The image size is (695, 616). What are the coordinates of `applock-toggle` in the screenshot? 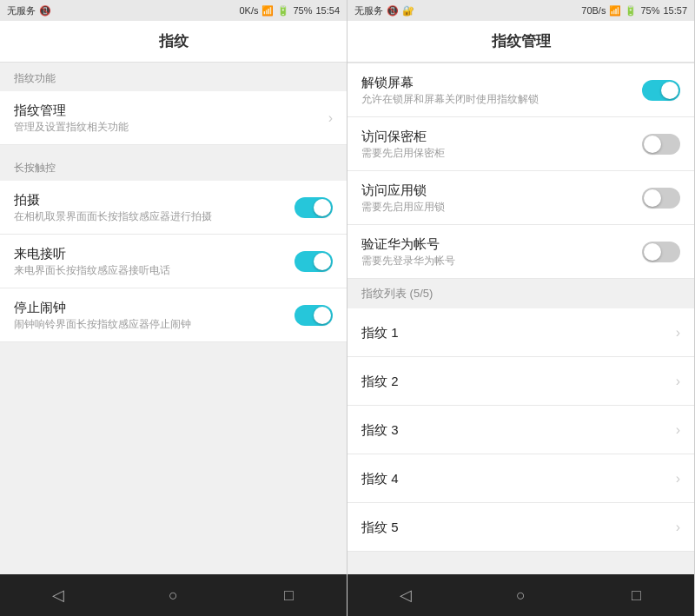 It's located at (661, 198).